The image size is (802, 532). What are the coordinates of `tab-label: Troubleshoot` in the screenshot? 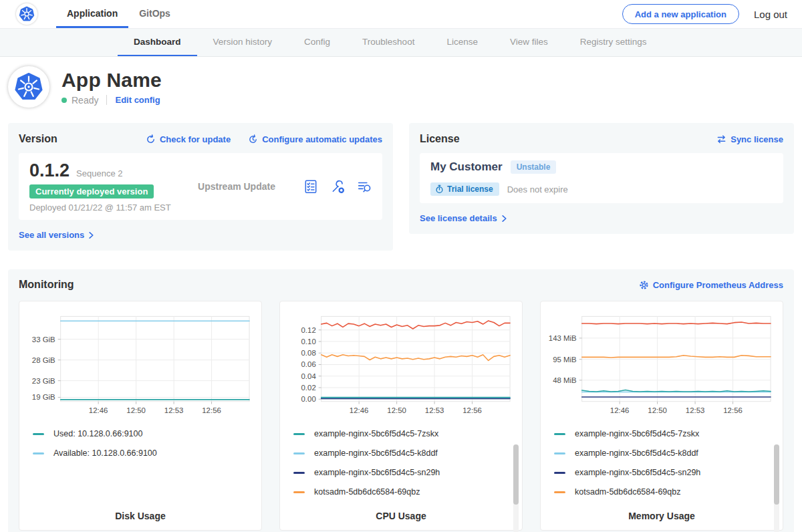 It's located at (388, 41).